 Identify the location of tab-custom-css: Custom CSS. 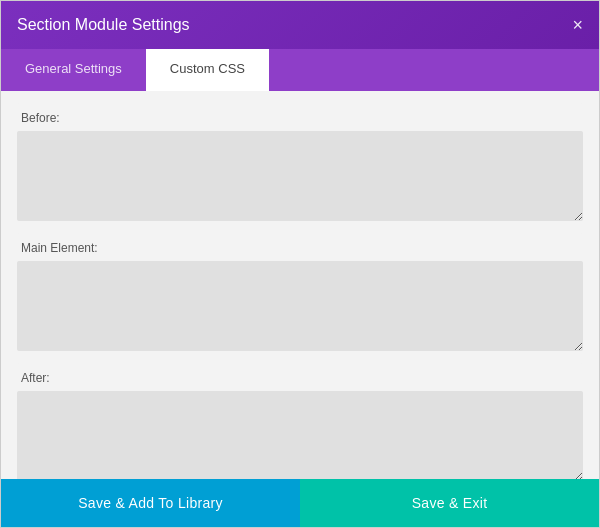
(208, 70).